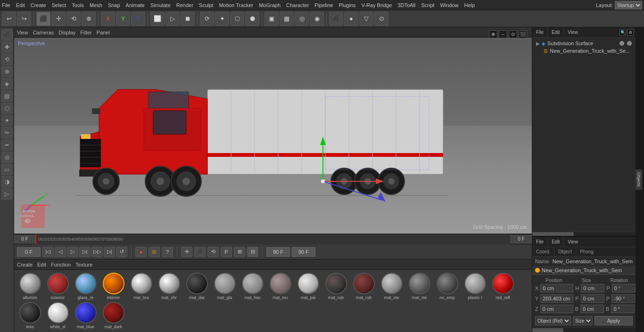 Image resolution: width=644 pixels, height=332 pixels. What do you see at coordinates (197, 286) in the screenshot?
I see `mat-item-6: mat_dar` at bounding box center [197, 286].